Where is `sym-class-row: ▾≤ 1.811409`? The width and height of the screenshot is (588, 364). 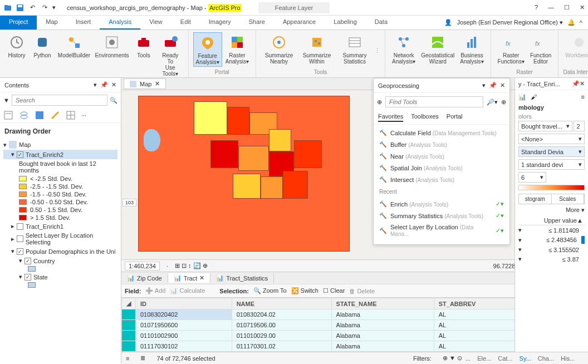 sym-class-row: ▾≤ 1.811409 is located at coordinates (551, 230).